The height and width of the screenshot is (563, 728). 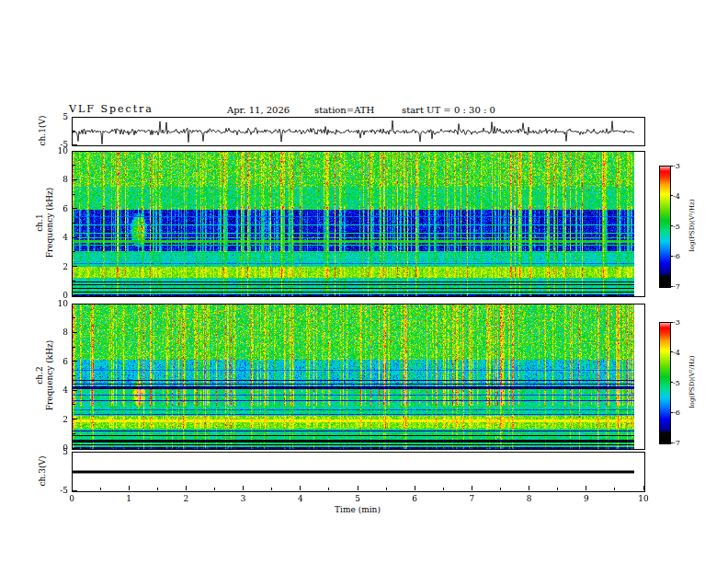 What do you see at coordinates (692, 226) in the screenshot?
I see `ch1-colorbar-label: log(PSD)(V²/Hz)` at bounding box center [692, 226].